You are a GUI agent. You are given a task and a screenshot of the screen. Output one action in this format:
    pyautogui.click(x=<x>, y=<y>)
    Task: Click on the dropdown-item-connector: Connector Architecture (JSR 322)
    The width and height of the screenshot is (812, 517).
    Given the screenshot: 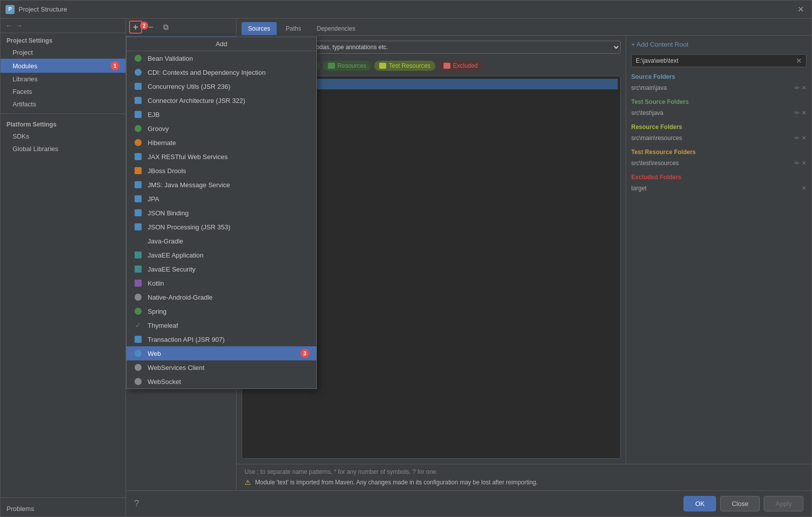 What is the action you would take?
    pyautogui.click(x=221, y=100)
    